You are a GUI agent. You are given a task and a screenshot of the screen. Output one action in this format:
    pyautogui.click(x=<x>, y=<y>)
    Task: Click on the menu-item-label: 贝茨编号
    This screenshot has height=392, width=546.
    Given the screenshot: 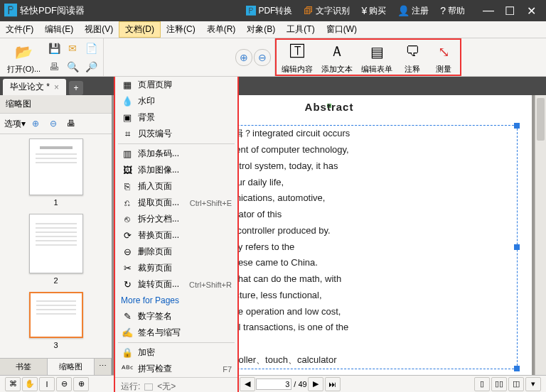 What is the action you would take?
    pyautogui.click(x=185, y=134)
    